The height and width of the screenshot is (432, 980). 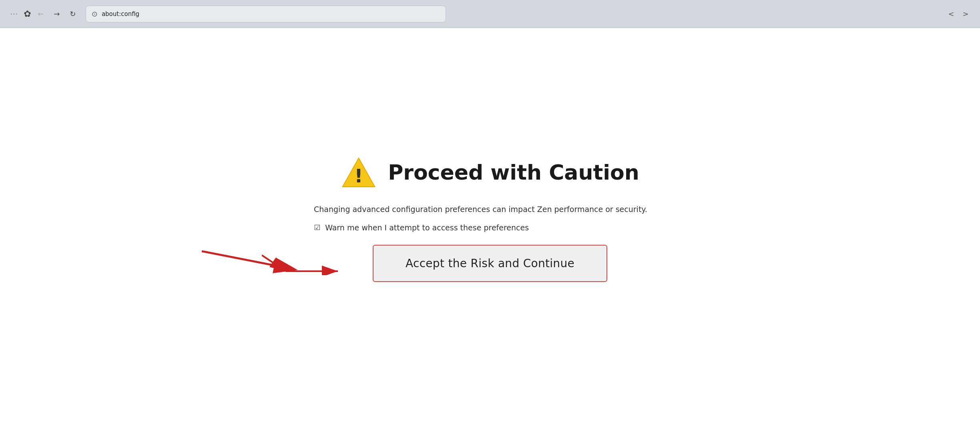 I want to click on forward-button: →, so click(x=57, y=14).